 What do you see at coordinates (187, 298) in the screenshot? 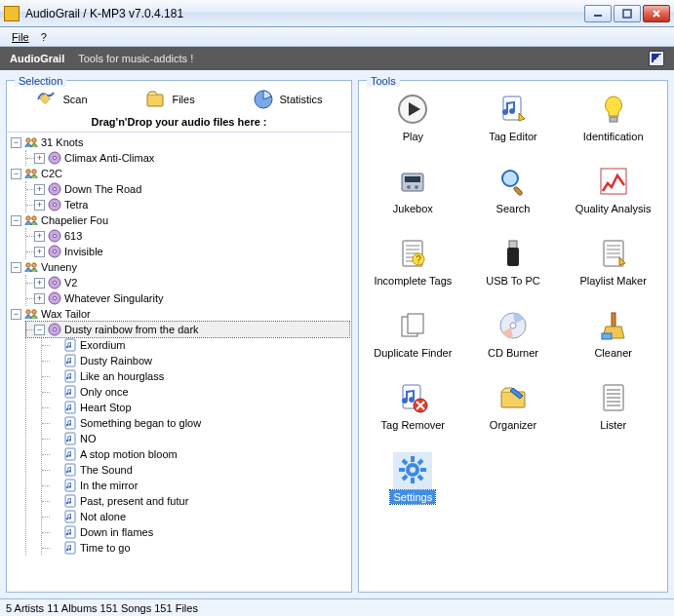
I see `tree-row: +Whatever Singularity` at bounding box center [187, 298].